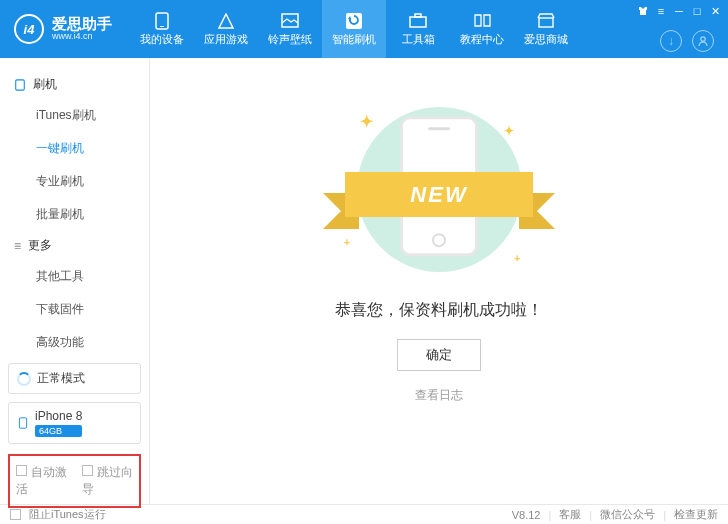 This screenshot has height=524, width=728. Describe the element at coordinates (354, 29) in the screenshot. I see `top-nav: 我的设备 应用游戏 铃声壁纸 智能刷机 工具箱 教程中心 爱思商城` at that location.